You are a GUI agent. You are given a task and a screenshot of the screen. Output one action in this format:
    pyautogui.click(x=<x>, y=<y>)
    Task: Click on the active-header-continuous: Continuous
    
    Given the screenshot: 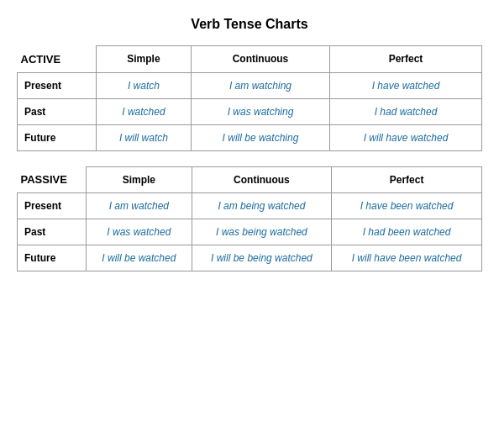 What is the action you would take?
    pyautogui.click(x=260, y=60)
    